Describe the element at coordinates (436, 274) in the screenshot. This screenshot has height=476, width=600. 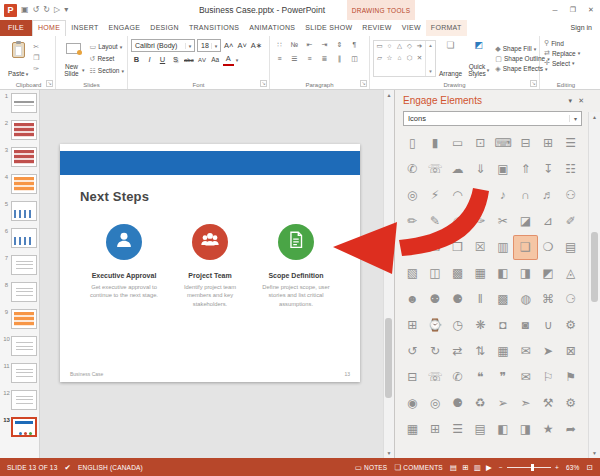
I see `photo-icon: ◫` at that location.